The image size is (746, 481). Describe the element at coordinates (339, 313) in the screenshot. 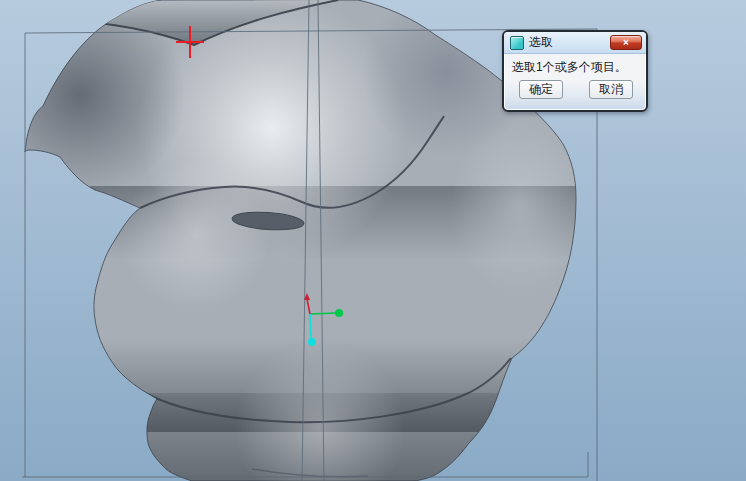

I see `axis-green-endpoint` at that location.